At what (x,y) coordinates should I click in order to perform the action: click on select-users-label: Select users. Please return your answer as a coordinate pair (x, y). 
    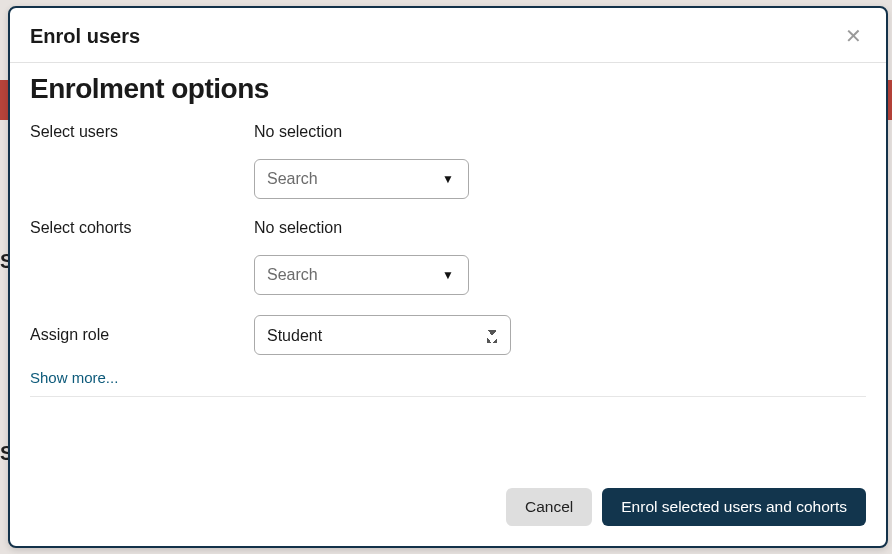
    Looking at the image, I should click on (142, 132).